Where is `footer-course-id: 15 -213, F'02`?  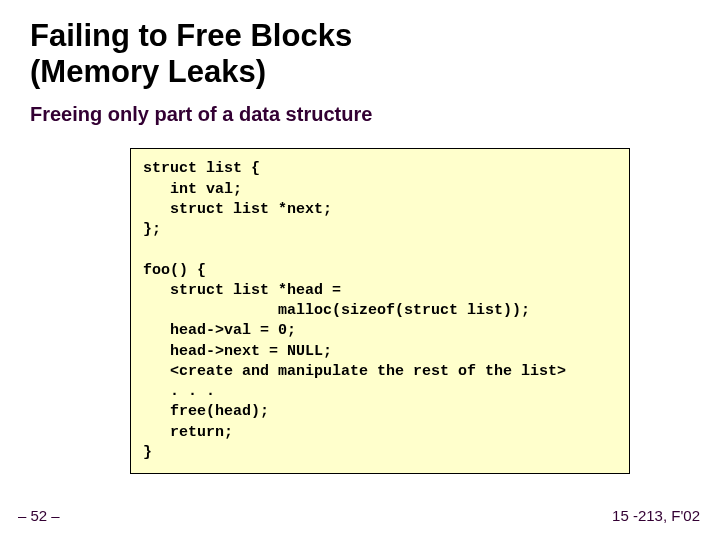 footer-course-id: 15 -213, F'02 is located at coordinates (656, 516).